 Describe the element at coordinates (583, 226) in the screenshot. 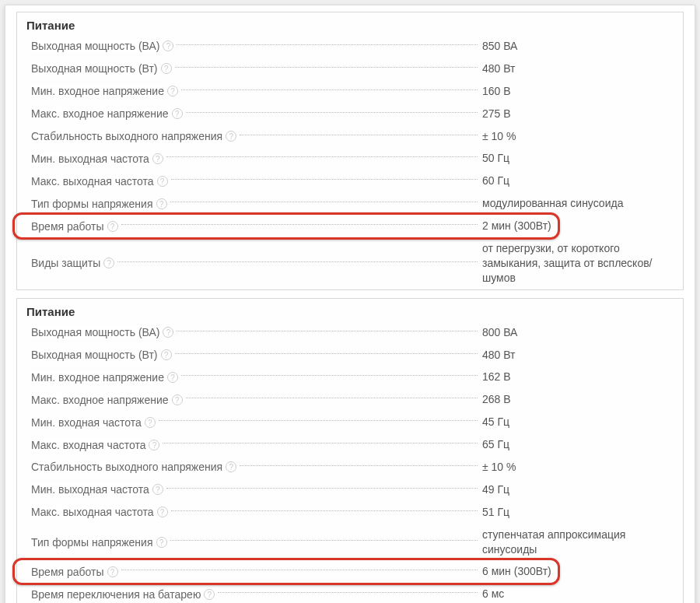

I see `spec-value: 2 мин (300Вт)` at that location.